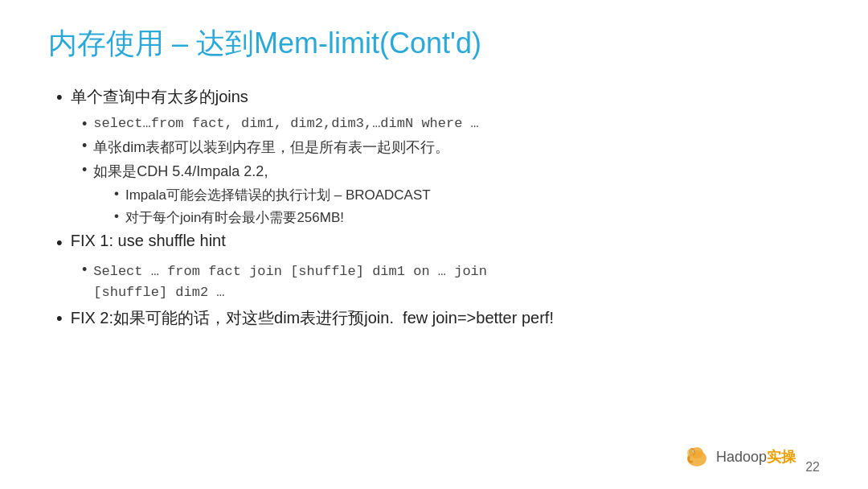 This screenshot has height=489, width=868. I want to click on bullet-l1-fix2-text: FIX 2:如果可能的话，对这些dim表进行预join. few join=>b…, so click(312, 318).